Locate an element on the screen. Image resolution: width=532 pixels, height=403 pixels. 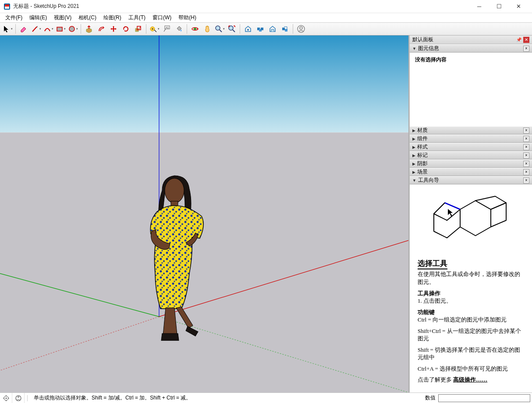
tray-header: 默认面板 📌 ✕ is located at coordinates (471, 40).